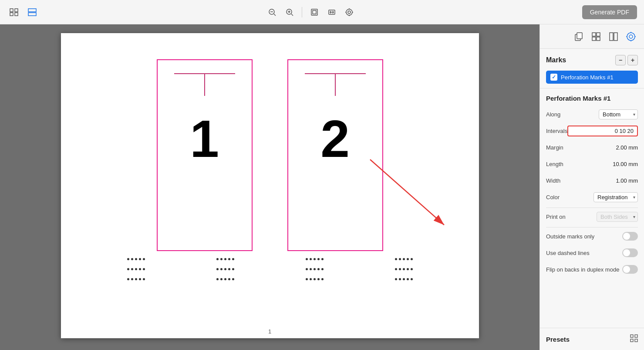 Image resolution: width=644 pixels, height=350 pixels. I want to click on marks-section: Marks − + ✓ Perforation Marks #1, so click(592, 69).